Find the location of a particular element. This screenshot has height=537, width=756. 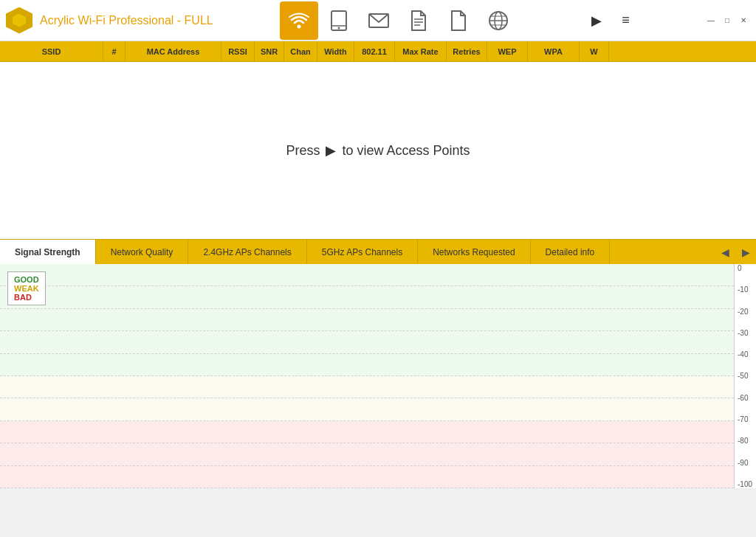

y-label-80: -80 is located at coordinates (746, 441).